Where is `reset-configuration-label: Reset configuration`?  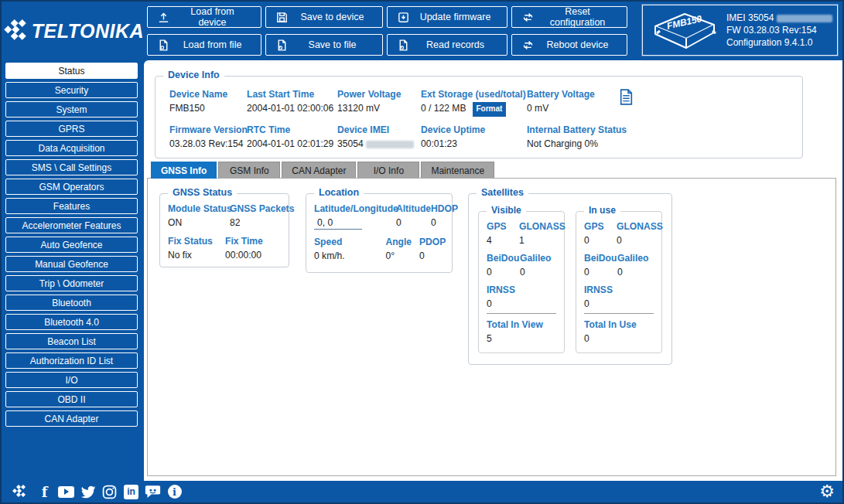 reset-configuration-label: Reset configuration is located at coordinates (585, 17).